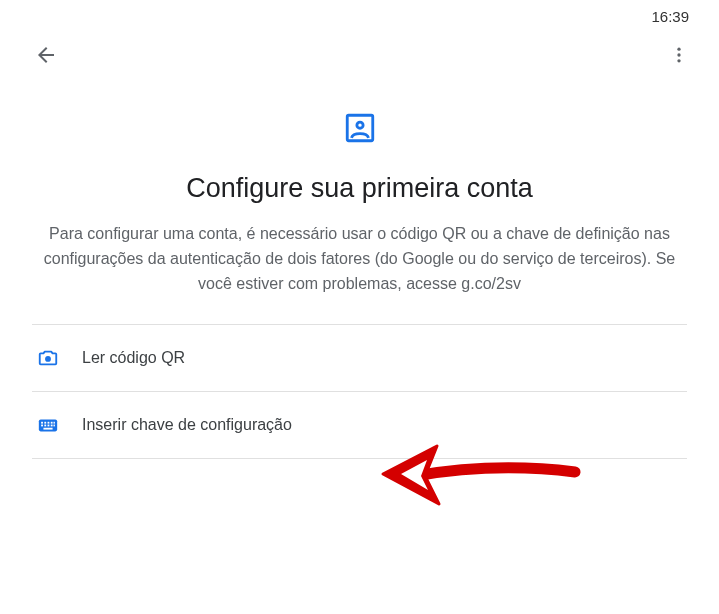 The width and height of the screenshot is (719, 614). What do you see at coordinates (679, 57) in the screenshot?
I see `more-options-button` at bounding box center [679, 57].